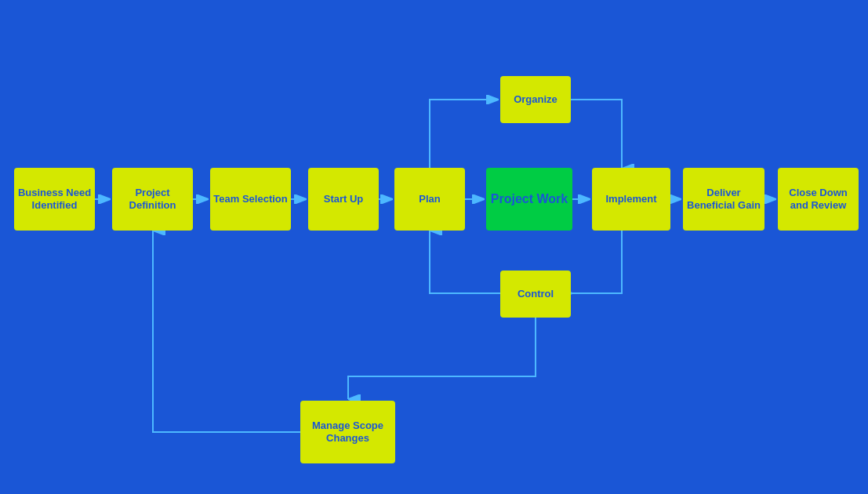 The height and width of the screenshot is (494, 868). I want to click on box-control: Control, so click(536, 294).